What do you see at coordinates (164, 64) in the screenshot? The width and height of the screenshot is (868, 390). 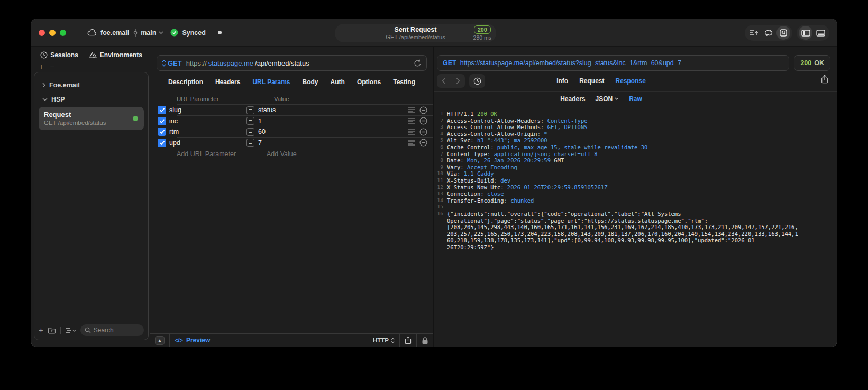 I see `method-stepper-icon` at bounding box center [164, 64].